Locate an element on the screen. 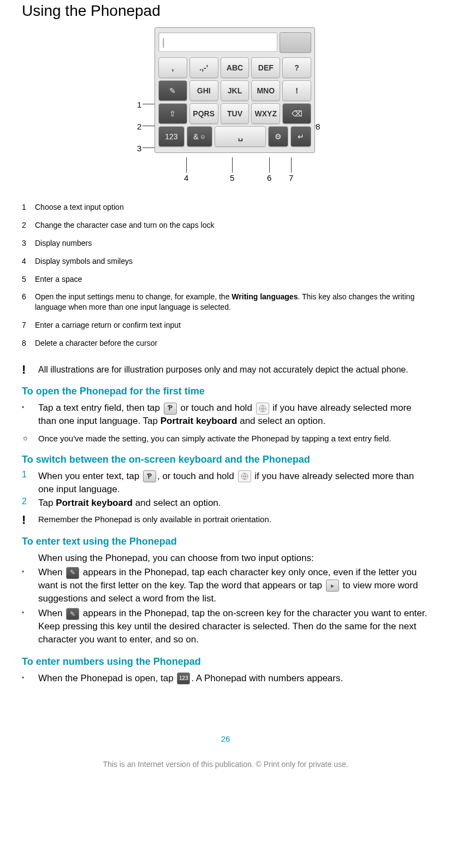 The width and height of the screenshot is (451, 868). callout-3: 3 is located at coordinates (139, 149).